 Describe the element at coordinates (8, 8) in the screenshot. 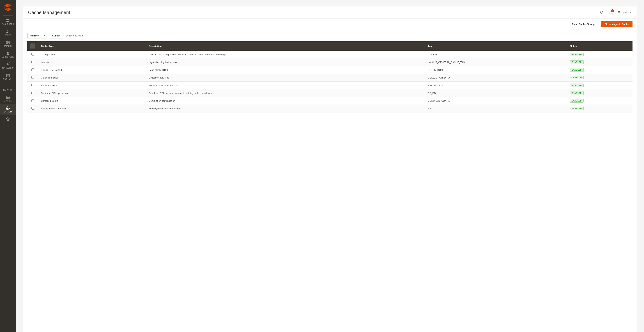

I see `magento-logo-icon` at that location.